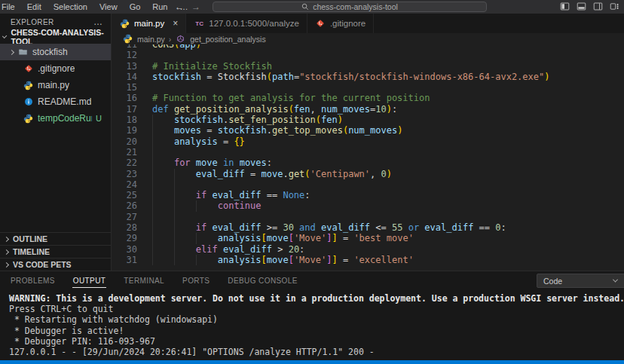 This screenshot has height=364, width=624. Describe the element at coordinates (33, 280) in the screenshot. I see `panel-tab-problems: PROBLEMS` at that location.